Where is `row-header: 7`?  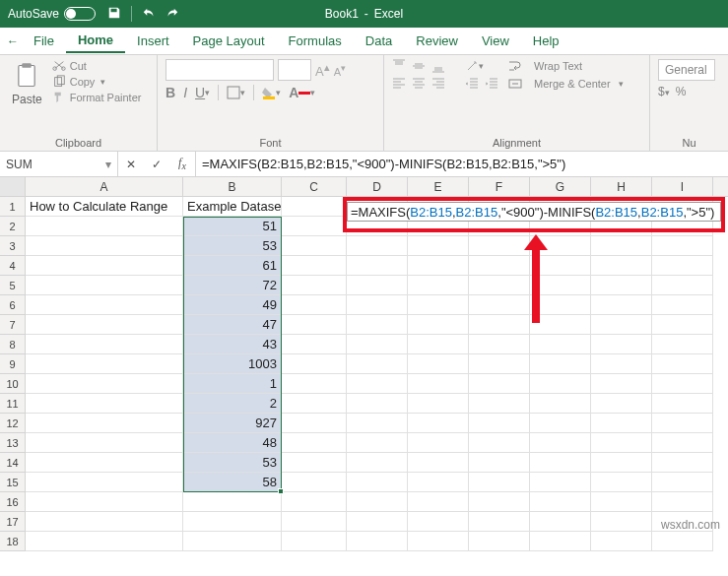
row-header: 7 is located at coordinates (13, 325).